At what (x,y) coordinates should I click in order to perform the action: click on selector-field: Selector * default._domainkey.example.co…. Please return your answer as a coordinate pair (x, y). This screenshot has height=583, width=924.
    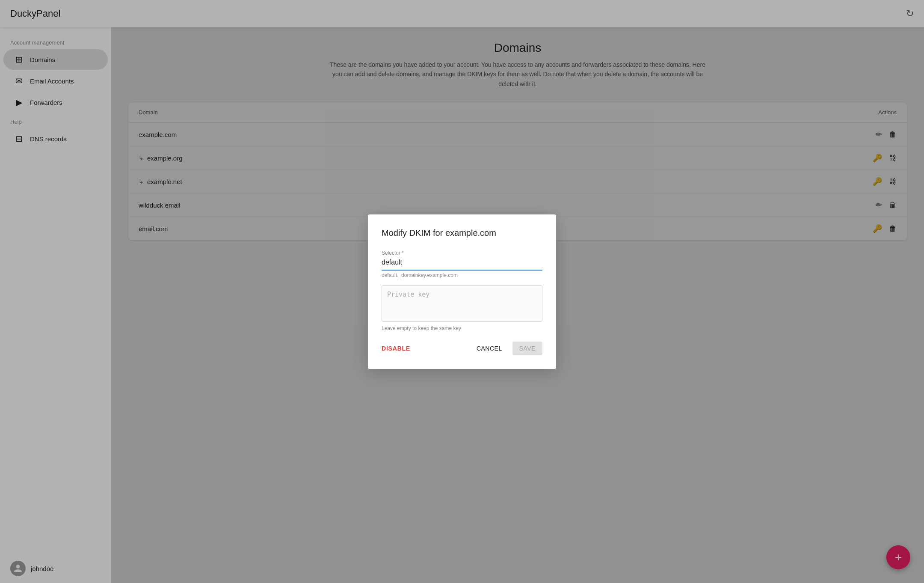
    Looking at the image, I should click on (462, 264).